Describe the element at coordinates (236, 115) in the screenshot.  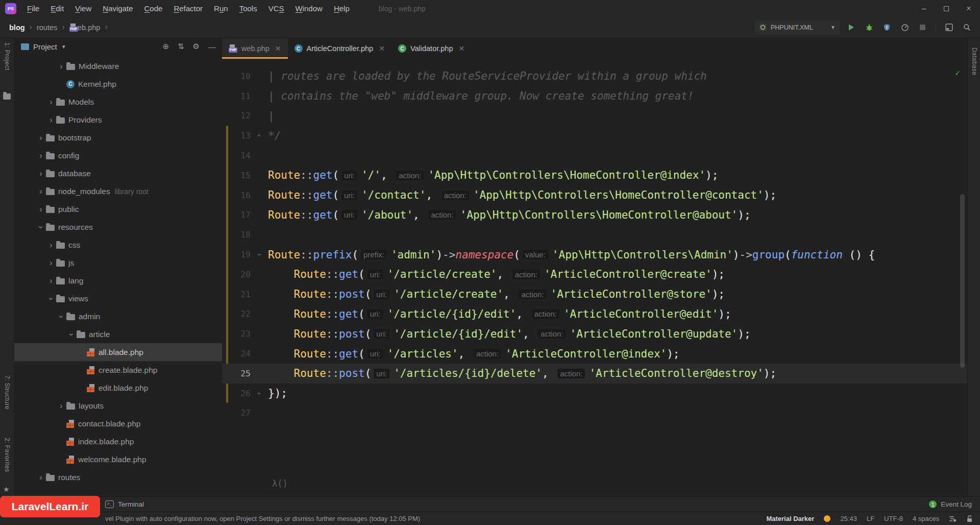
I see `line-number: 12` at that location.